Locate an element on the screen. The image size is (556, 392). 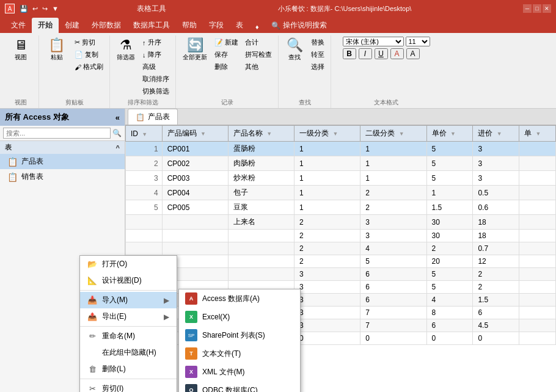
ctx-export: 📤 导出(E) ▶ is located at coordinates (128, 316).